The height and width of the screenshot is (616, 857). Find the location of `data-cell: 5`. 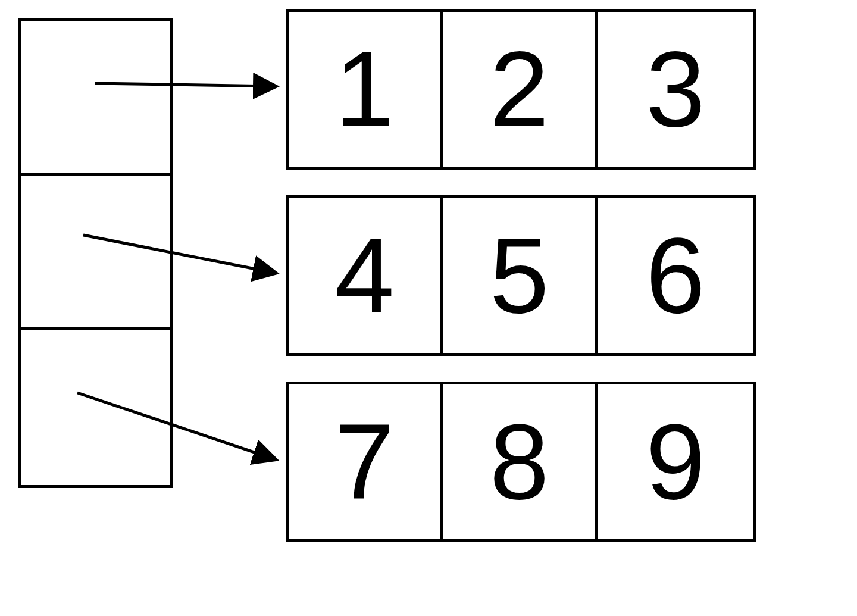

data-cell: 5 is located at coordinates (521, 276).